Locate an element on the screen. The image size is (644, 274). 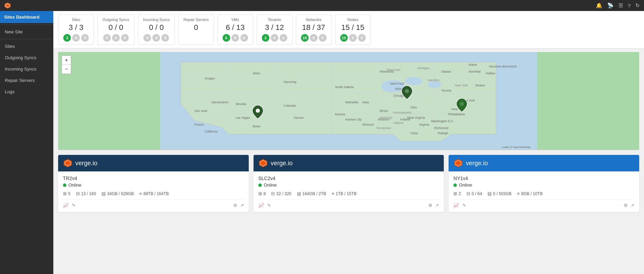
sidebar-item-logs: Logs is located at coordinates (27, 92).